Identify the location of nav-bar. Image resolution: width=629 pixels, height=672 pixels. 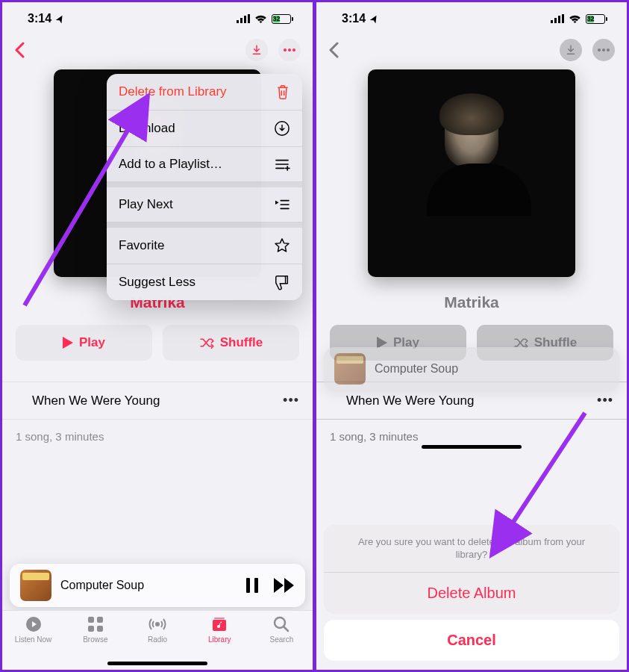
(157, 50).